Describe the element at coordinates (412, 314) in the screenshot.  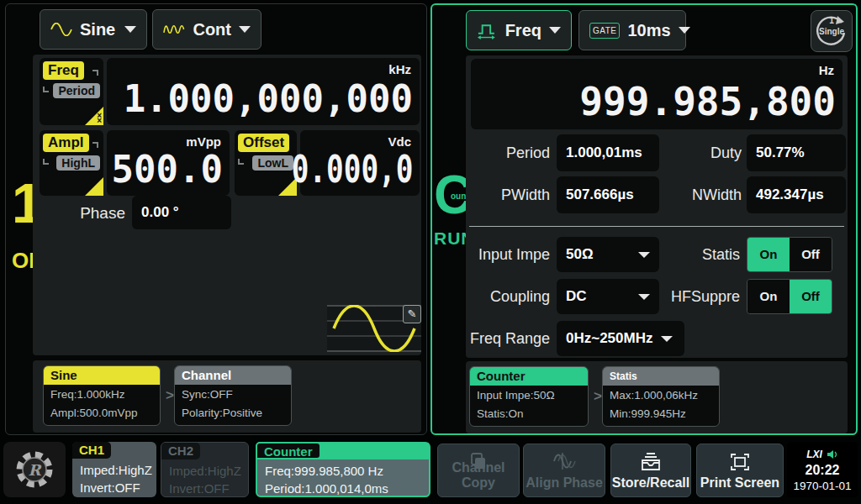
I see `edit-waveform-icon: ✎` at that location.